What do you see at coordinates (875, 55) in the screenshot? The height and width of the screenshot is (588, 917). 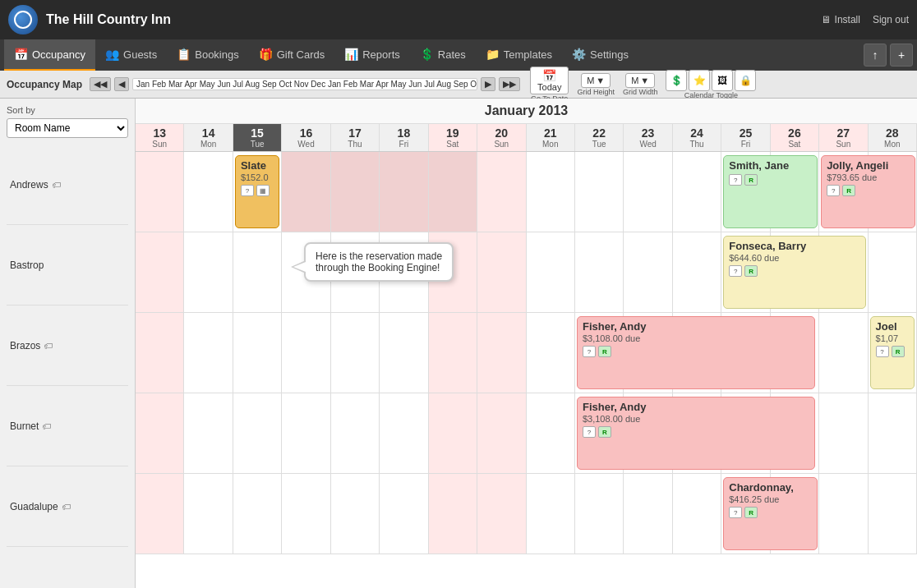 I see `nav-action-btn-1: ↑` at bounding box center [875, 55].